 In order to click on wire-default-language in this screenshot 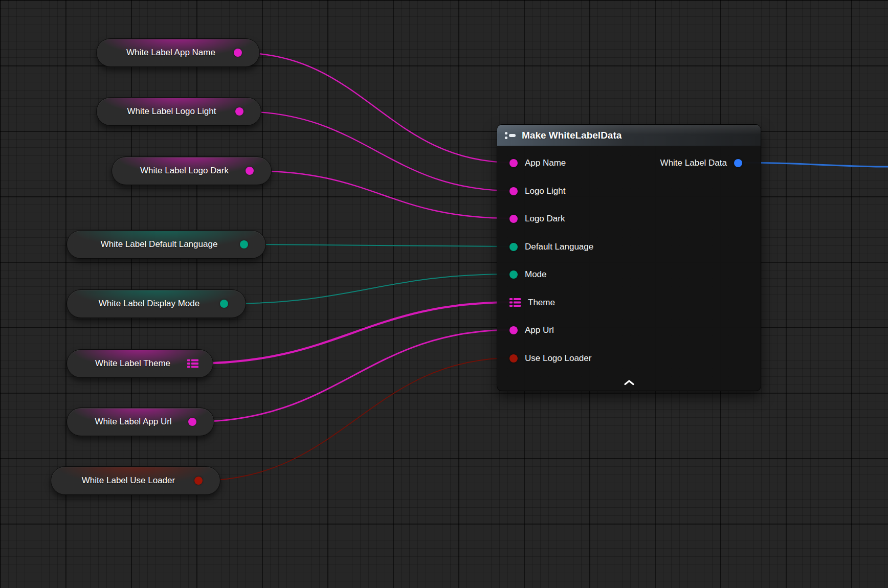, I will do `click(379, 245)`.